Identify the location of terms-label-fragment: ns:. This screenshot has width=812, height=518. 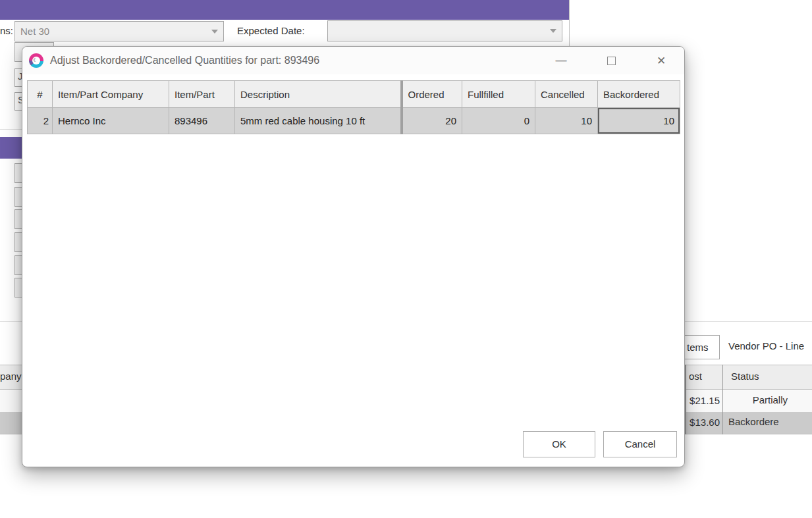
(7, 30).